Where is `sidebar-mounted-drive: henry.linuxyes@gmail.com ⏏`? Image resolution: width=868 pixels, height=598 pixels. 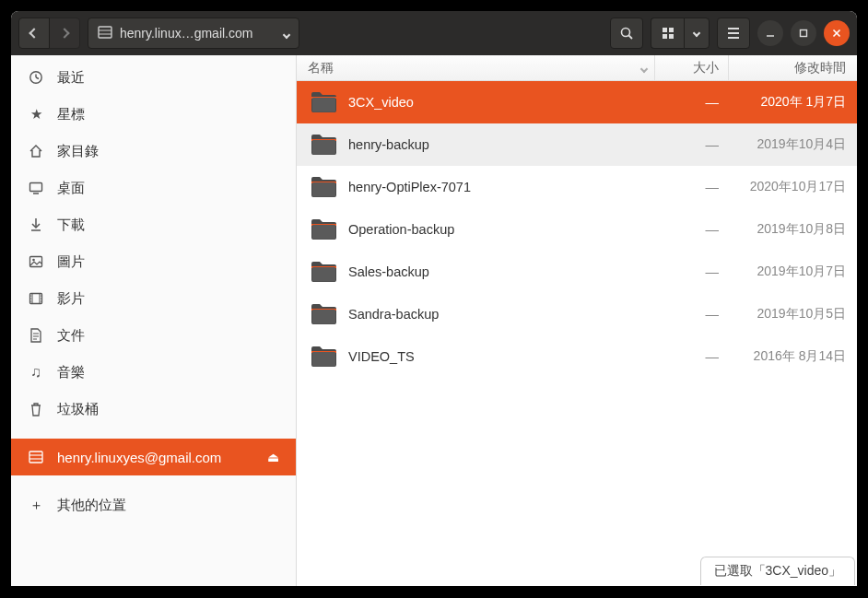
sidebar-mounted-drive: henry.linuxyes@gmail.com ⏏ is located at coordinates (153, 457).